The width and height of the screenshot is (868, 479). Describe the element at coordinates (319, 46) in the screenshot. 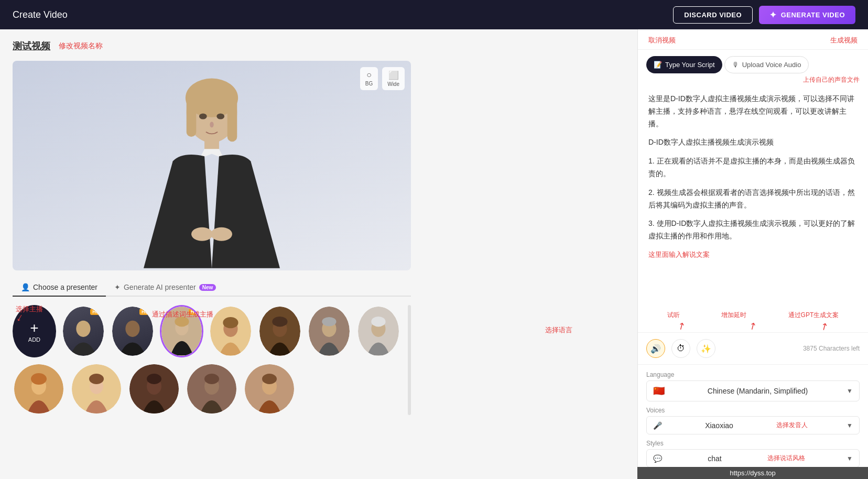

I see `video-title-area: 测试视频 修改视频名称` at that location.